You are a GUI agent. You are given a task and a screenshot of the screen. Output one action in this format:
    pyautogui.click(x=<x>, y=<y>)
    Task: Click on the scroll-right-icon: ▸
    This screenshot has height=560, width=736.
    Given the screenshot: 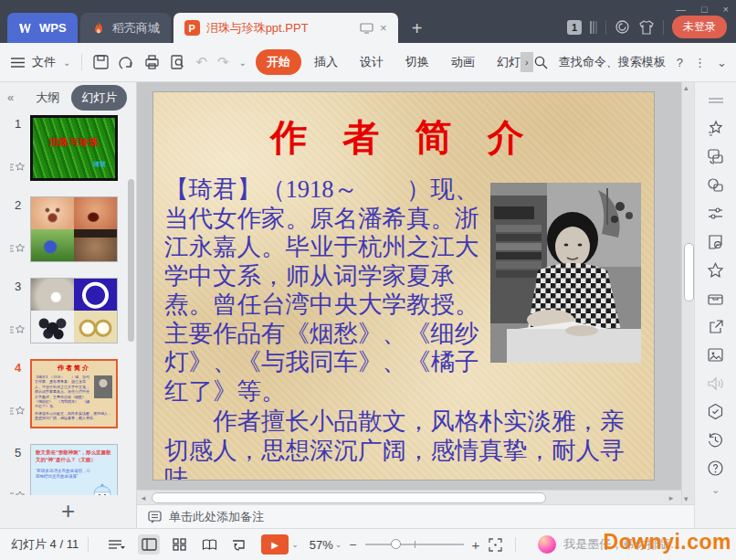 What is the action you would take?
    pyautogui.click(x=671, y=498)
    